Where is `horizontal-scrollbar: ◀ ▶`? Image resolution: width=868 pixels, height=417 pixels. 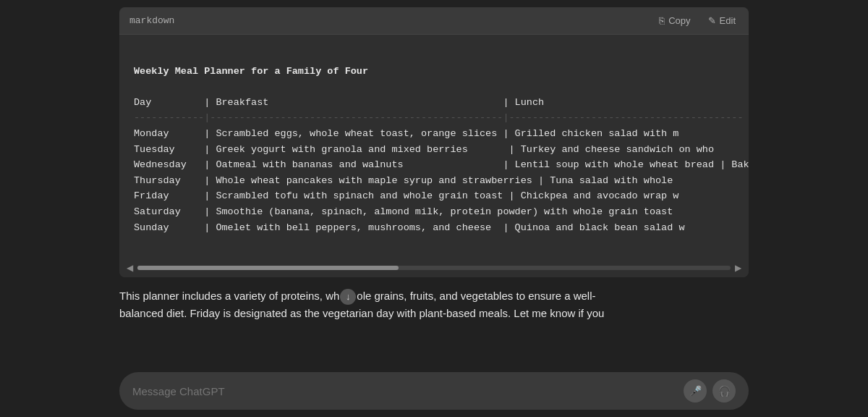
horizontal-scrollbar: ◀ ▶ is located at coordinates (434, 269).